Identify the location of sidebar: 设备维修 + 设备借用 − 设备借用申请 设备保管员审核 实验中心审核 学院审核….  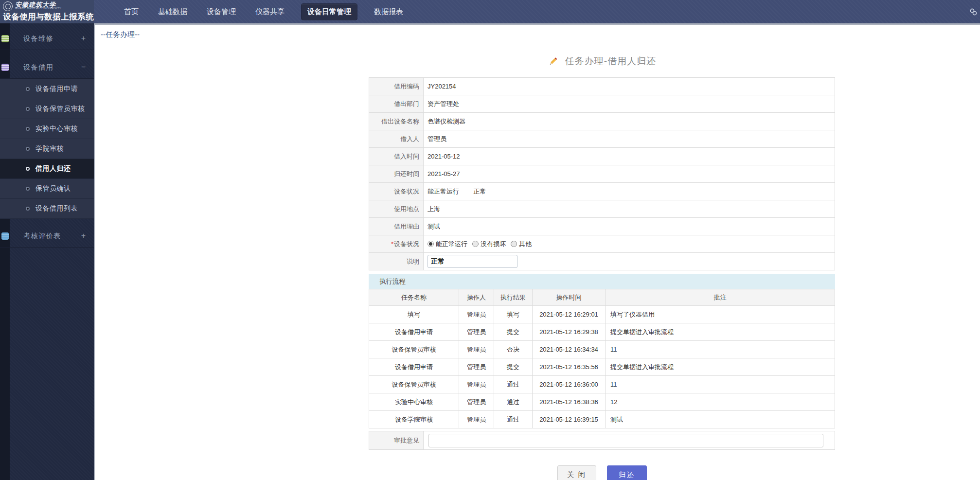
(47, 252).